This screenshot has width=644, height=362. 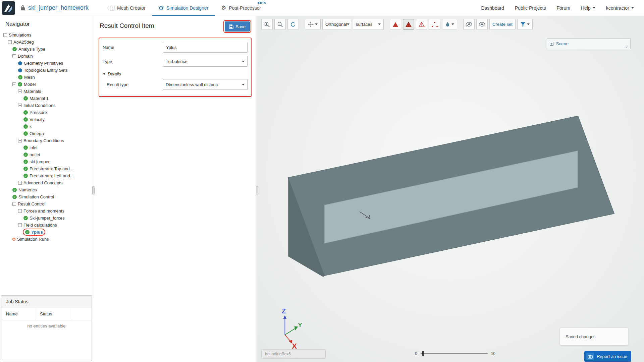 What do you see at coordinates (454, 354) in the screenshot?
I see `slider-track` at bounding box center [454, 354].